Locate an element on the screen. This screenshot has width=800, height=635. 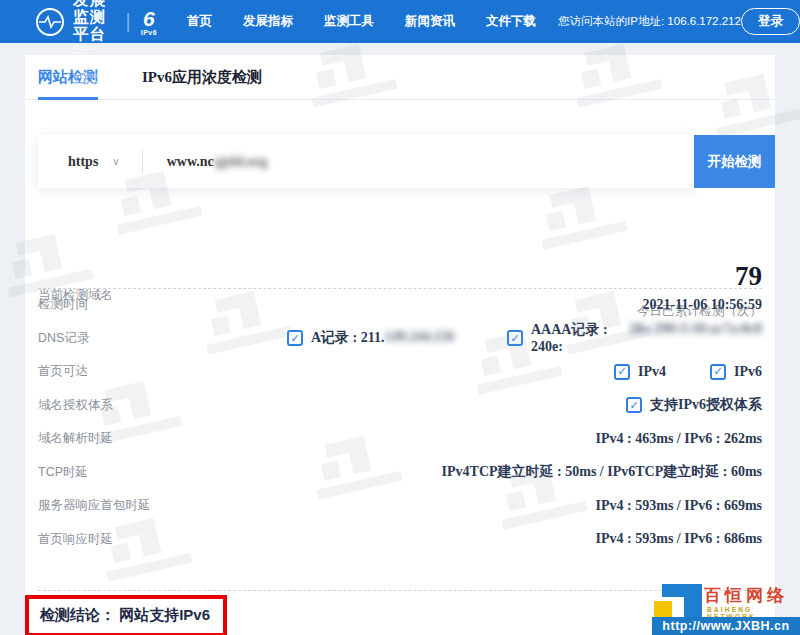
first-packet-latency-label: 服务器响应首包时延 is located at coordinates (94, 506).